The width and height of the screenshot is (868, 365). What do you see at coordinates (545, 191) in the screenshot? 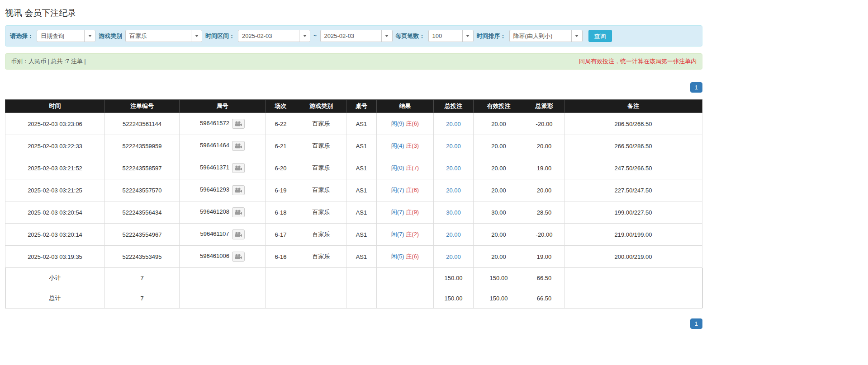
I see `cell-payout: 20.00` at bounding box center [545, 191].